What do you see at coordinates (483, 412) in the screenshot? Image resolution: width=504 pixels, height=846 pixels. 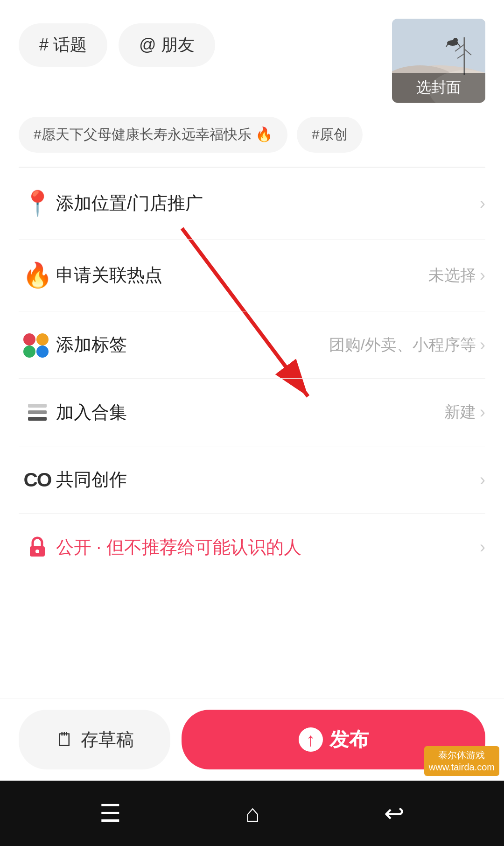 I see `collection-chevron: ›` at bounding box center [483, 412].